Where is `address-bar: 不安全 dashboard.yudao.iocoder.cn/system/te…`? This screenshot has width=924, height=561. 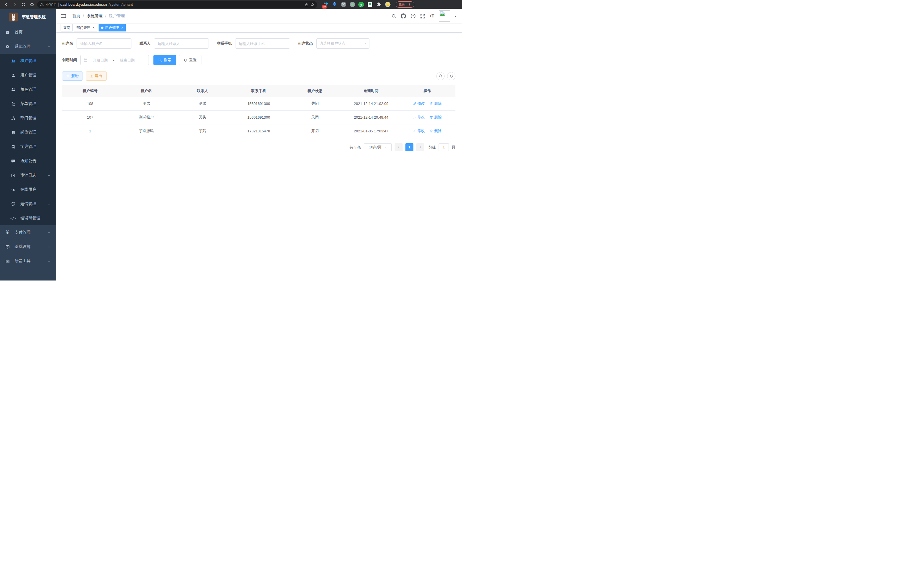
address-bar: 不安全 dashboard.yudao.iocoder.cn/system/te… is located at coordinates (177, 5).